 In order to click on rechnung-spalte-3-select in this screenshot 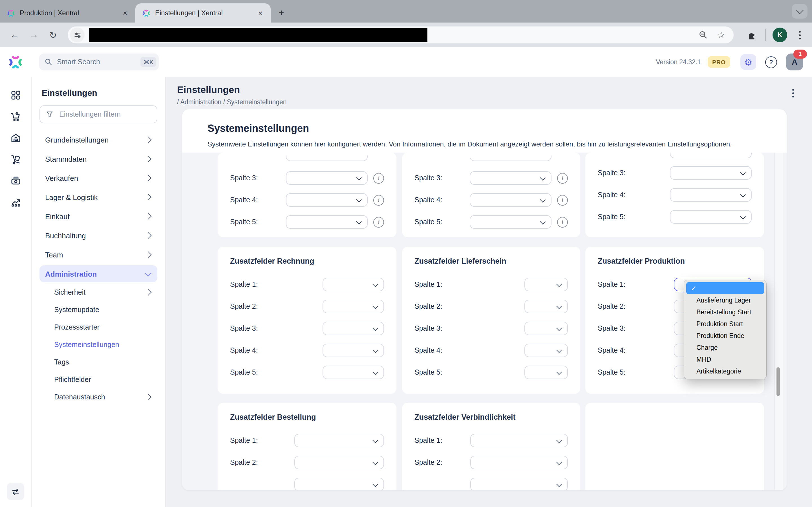, I will do `click(353, 329)`.